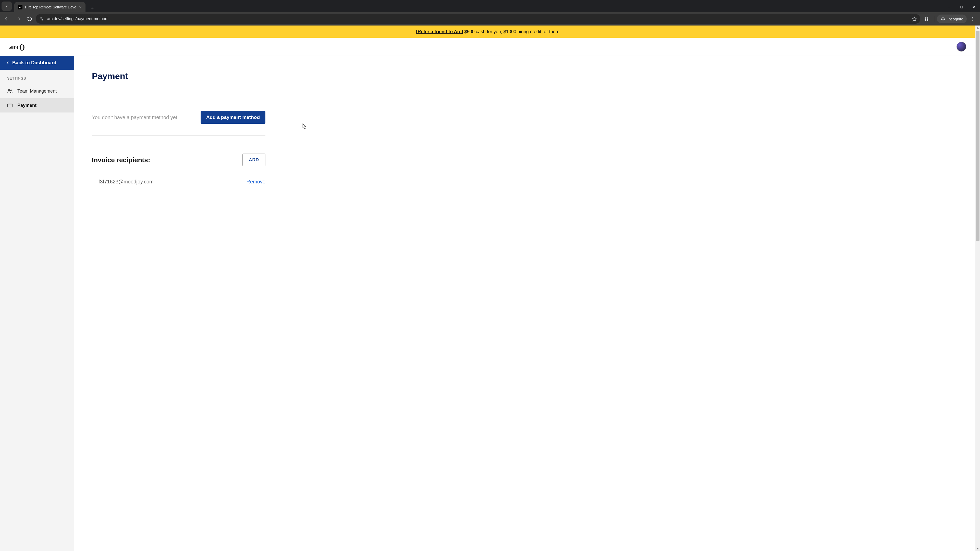 This screenshot has width=980, height=551. I want to click on incognito-icon, so click(943, 19).